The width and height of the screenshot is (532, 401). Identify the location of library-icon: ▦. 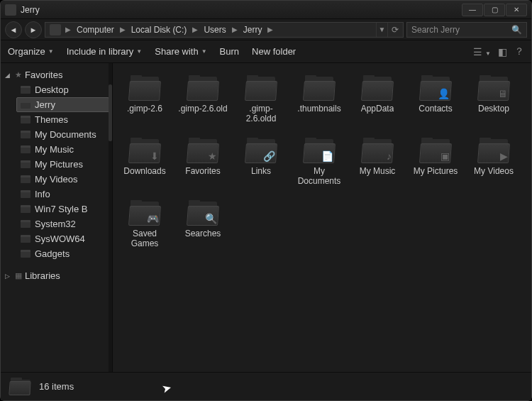
(18, 275).